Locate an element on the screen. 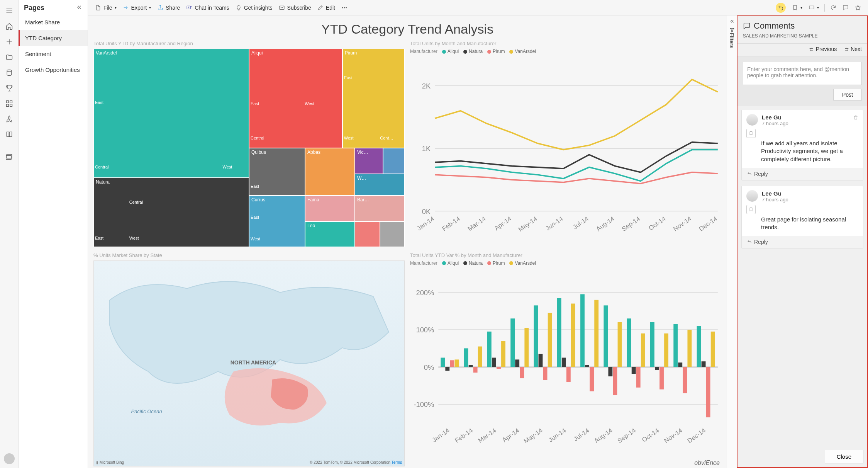  reset-button is located at coordinates (781, 8).